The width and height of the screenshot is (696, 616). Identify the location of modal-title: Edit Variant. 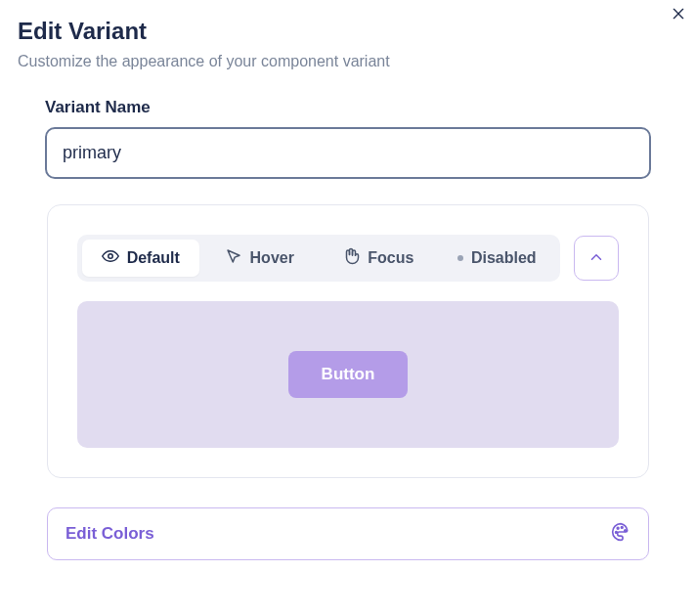
(348, 31).